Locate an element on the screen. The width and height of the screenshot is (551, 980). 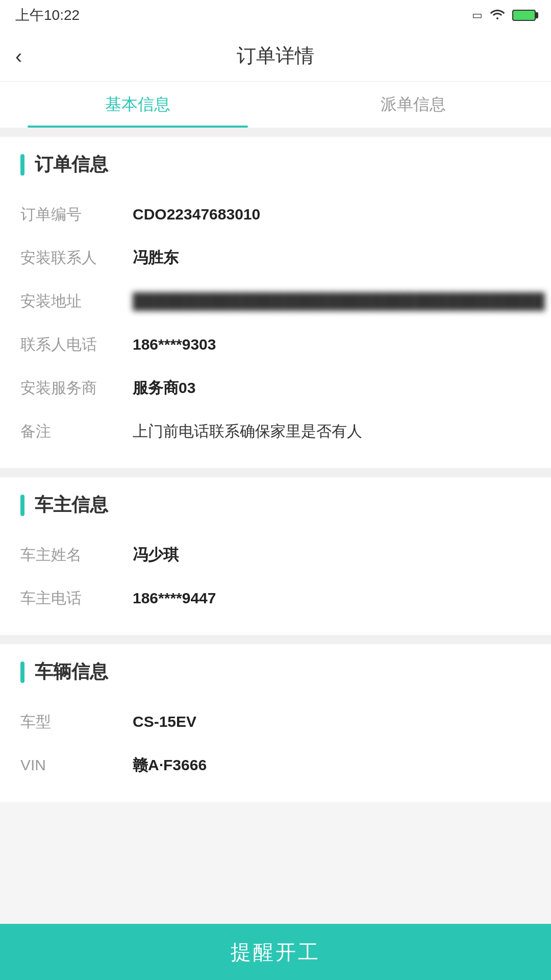
vehicle-section-header: 车辆信息 is located at coordinates (276, 672).